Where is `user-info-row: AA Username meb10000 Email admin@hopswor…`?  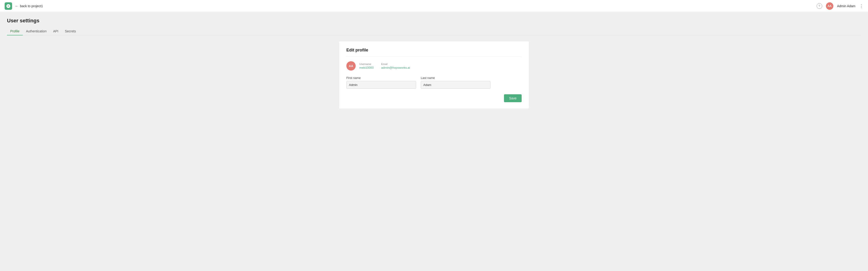 user-info-row: AA Username meb10000 Email admin@hopswor… is located at coordinates (434, 66).